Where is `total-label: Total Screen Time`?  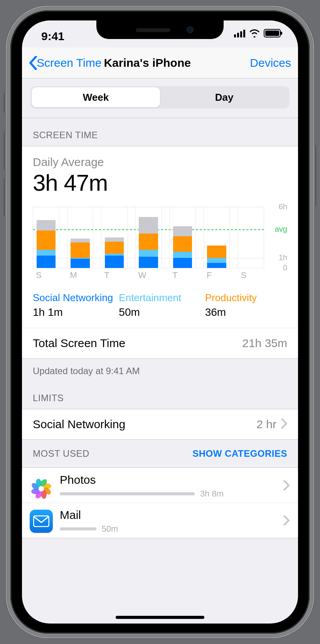 total-label: Total Screen Time is located at coordinates (79, 343).